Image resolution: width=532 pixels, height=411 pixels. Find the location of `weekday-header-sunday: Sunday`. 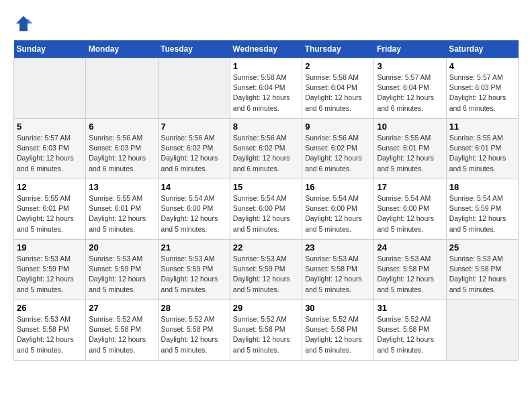

weekday-header-sunday: Sunday is located at coordinates (50, 50).